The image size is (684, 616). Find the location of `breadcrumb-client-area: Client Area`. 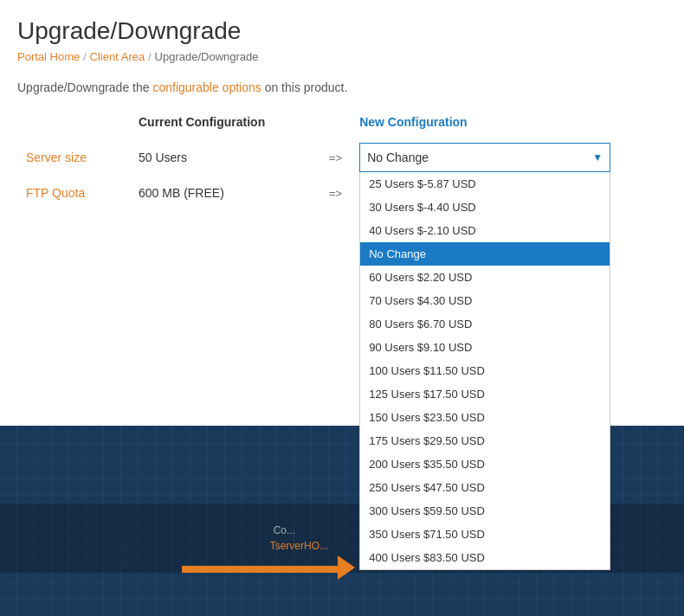

breadcrumb-client-area: Client Area is located at coordinates (118, 57).